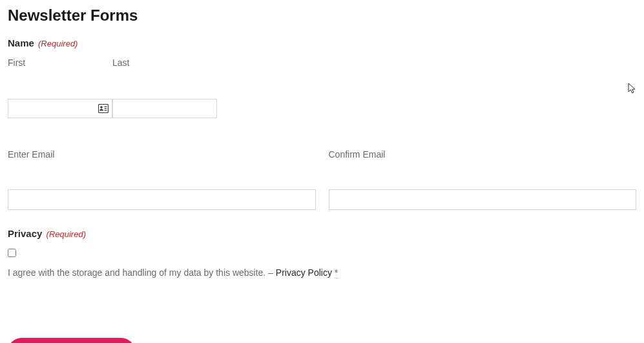 The width and height of the screenshot is (644, 343). What do you see at coordinates (161, 200) in the screenshot?
I see `enter-email-input` at bounding box center [161, 200].